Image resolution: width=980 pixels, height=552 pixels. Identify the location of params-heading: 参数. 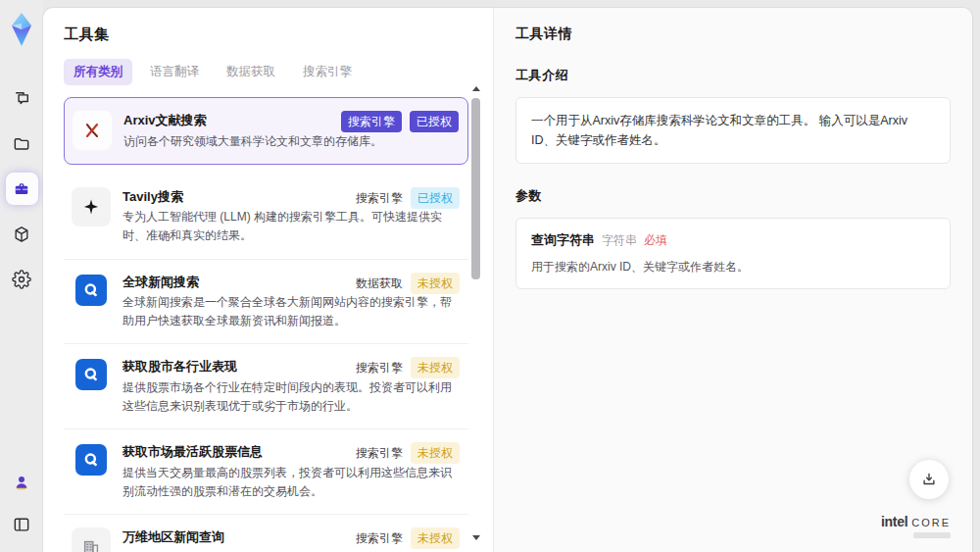
(733, 196).